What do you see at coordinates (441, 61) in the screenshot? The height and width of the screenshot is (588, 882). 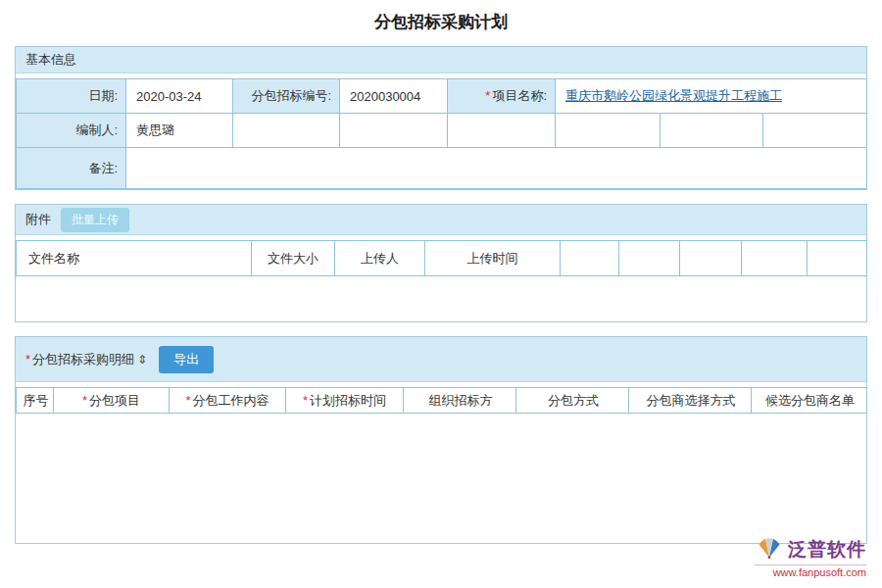 I see `basic-info-header: 基本信息` at bounding box center [441, 61].